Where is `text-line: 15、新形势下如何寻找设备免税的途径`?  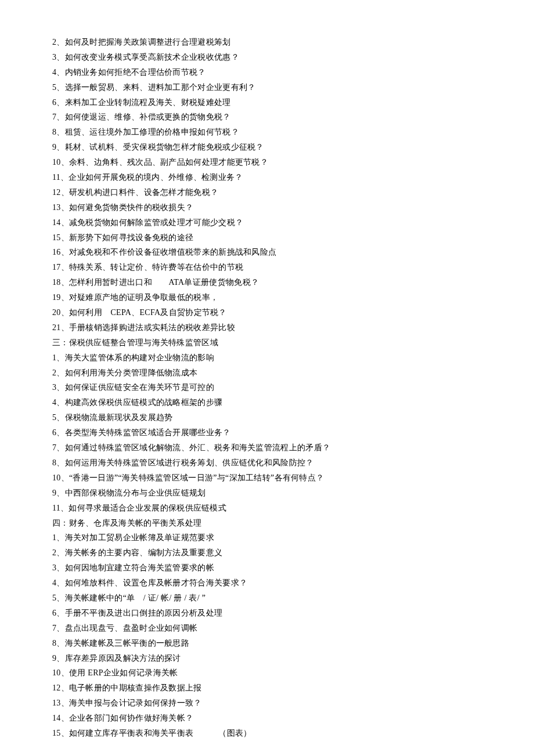
text-line: 15、新形势下如何寻找设备免税的途径 is located at coordinates (267, 238).